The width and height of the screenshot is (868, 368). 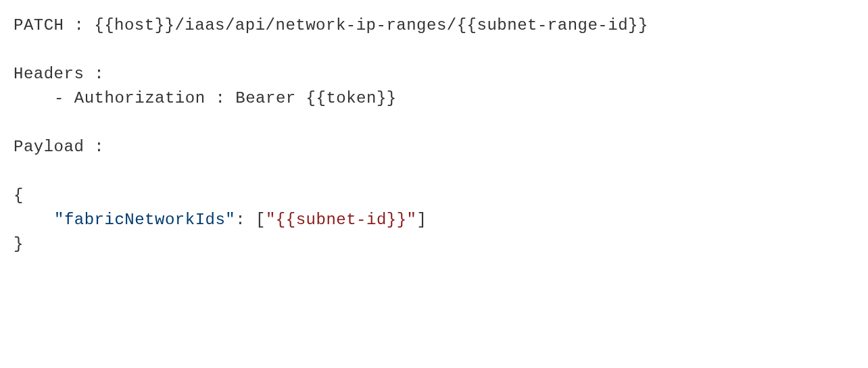 I want to click on open-brace: {, so click(x=19, y=196).